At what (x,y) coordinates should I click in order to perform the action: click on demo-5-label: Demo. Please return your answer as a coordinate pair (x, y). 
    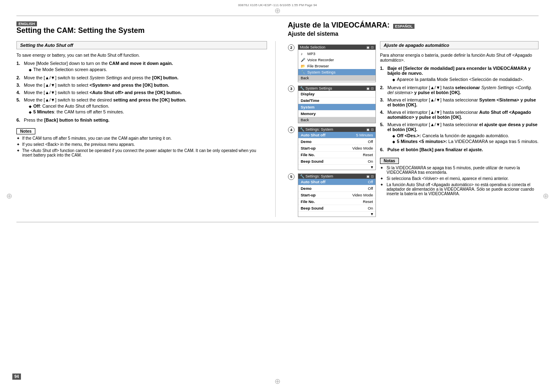
    Looking at the image, I should click on (306, 188).